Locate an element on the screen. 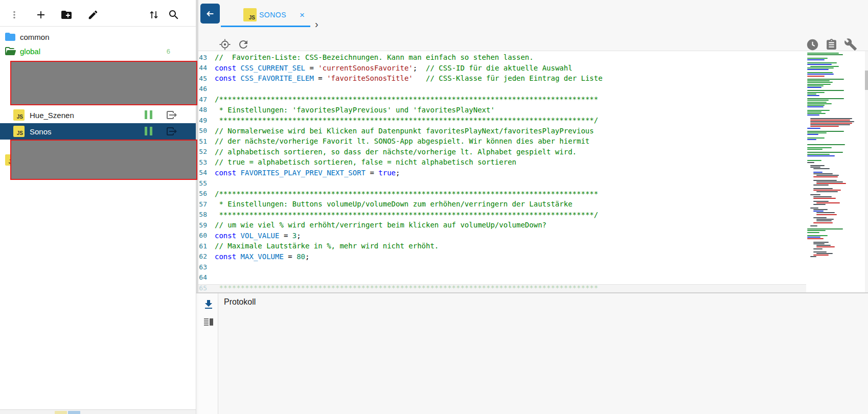 Image resolution: width=868 pixels, height=414 pixels. line-number: 53 is located at coordinates (202, 163).